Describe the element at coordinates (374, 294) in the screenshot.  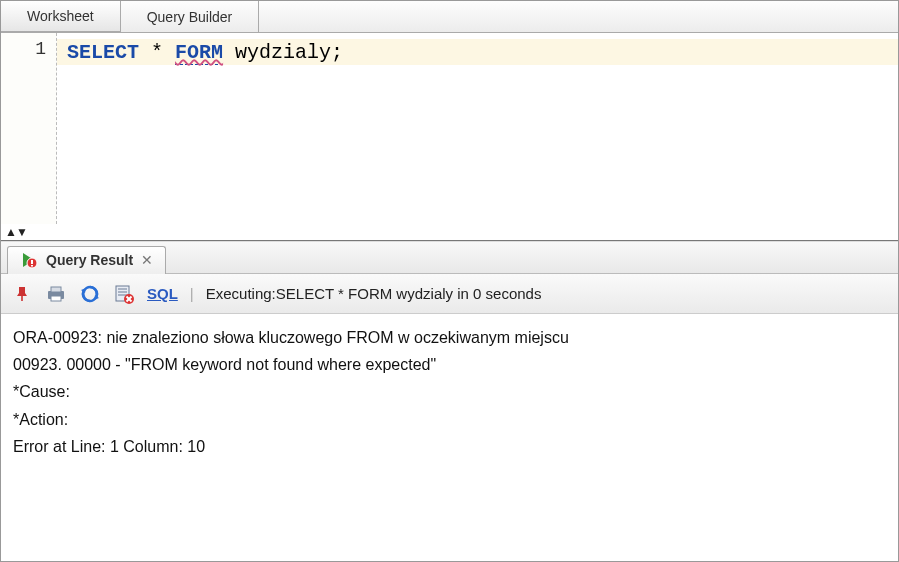
I see `execution-status: Executing:SELECT * FORM wydzialy in 0 se…` at that location.